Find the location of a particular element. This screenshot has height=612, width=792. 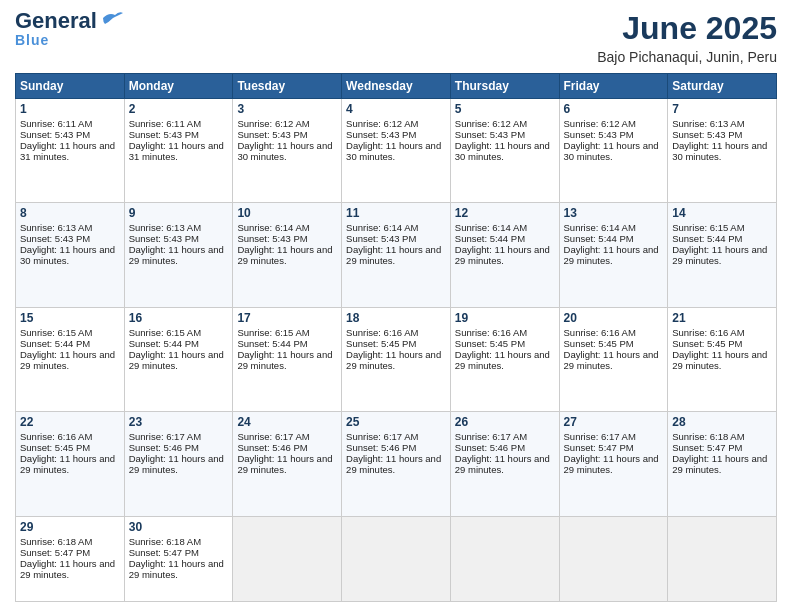

day-number: 21 is located at coordinates (722, 318).